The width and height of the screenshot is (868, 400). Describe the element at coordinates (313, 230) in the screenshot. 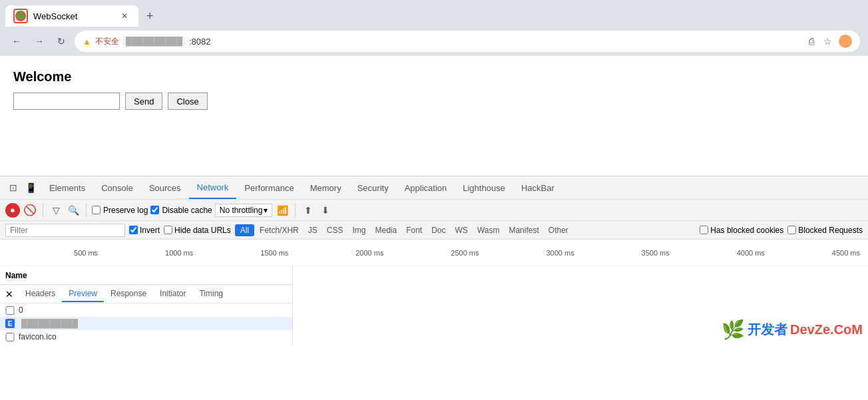

I see `filter-type-js: JS` at that location.